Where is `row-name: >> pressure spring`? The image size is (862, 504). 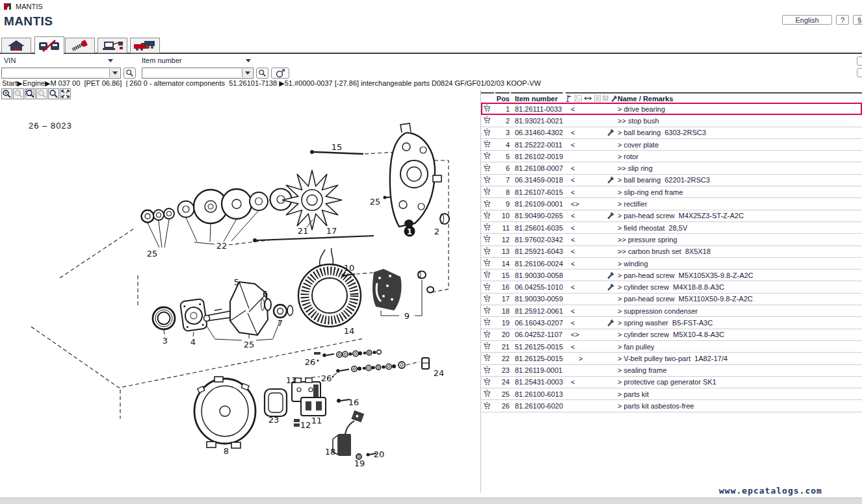 row-name: >> pressure spring is located at coordinates (740, 240).